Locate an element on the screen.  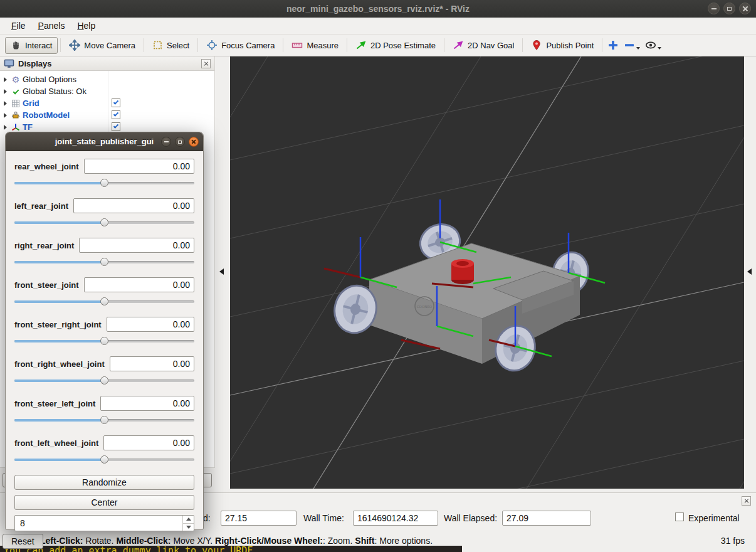
experimental-checkbox is located at coordinates (680, 517).